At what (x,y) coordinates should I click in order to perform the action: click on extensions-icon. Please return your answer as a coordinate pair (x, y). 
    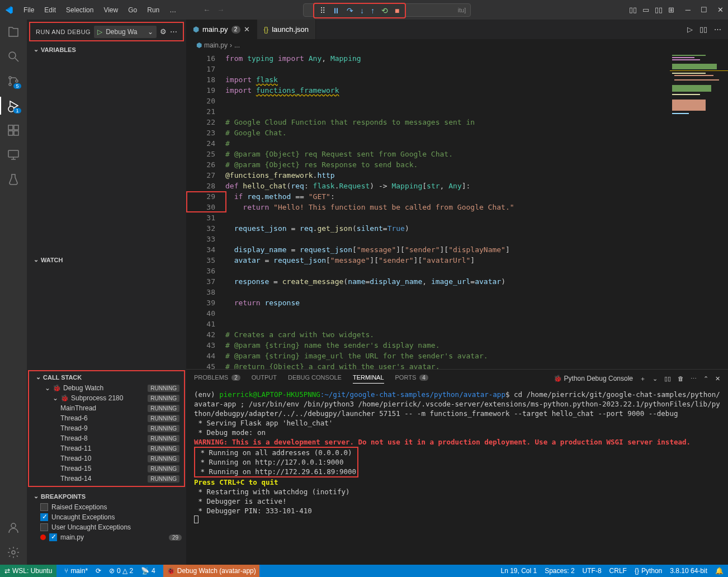
    Looking at the image, I should click on (13, 130).